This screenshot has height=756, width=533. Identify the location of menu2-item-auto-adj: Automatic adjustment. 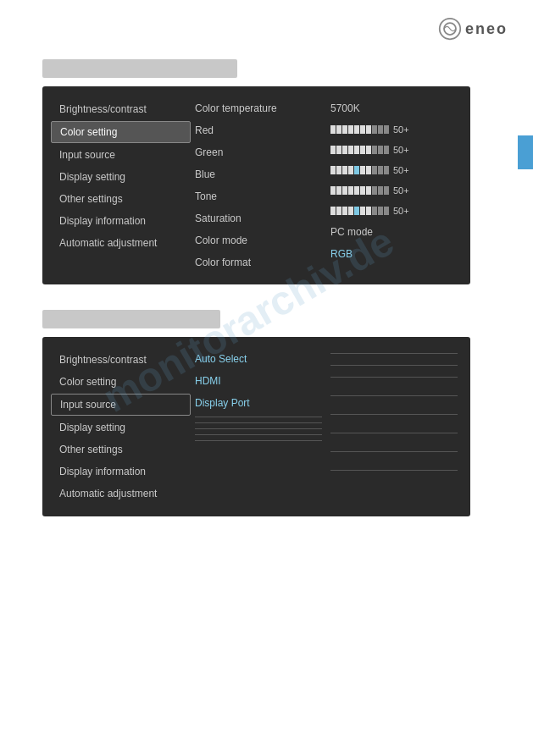
(120, 494).